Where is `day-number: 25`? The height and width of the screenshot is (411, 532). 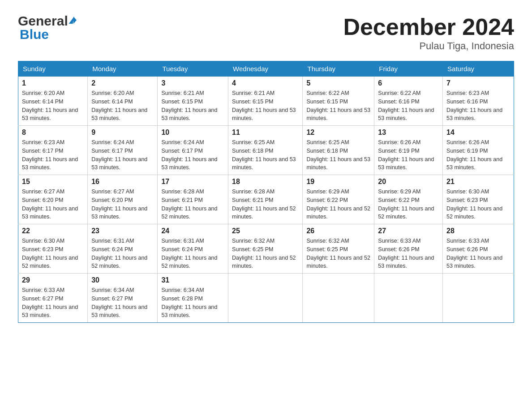 day-number: 25 is located at coordinates (265, 231).